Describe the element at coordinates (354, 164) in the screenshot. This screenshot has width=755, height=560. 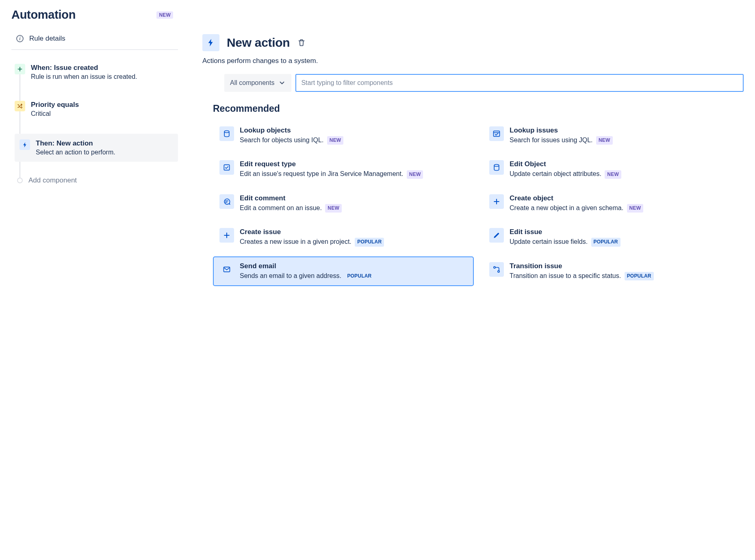
I see `card-title: Edit request type` at that location.